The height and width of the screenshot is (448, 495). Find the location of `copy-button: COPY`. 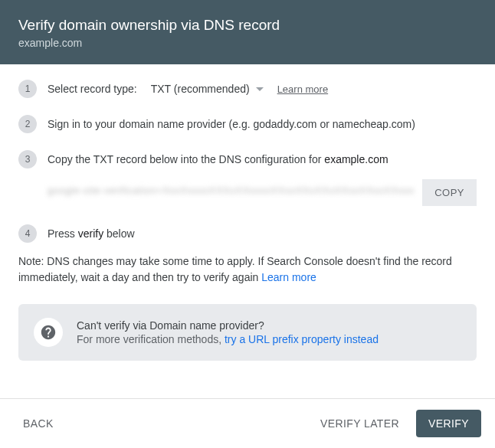

copy-button: COPY is located at coordinates (449, 193).